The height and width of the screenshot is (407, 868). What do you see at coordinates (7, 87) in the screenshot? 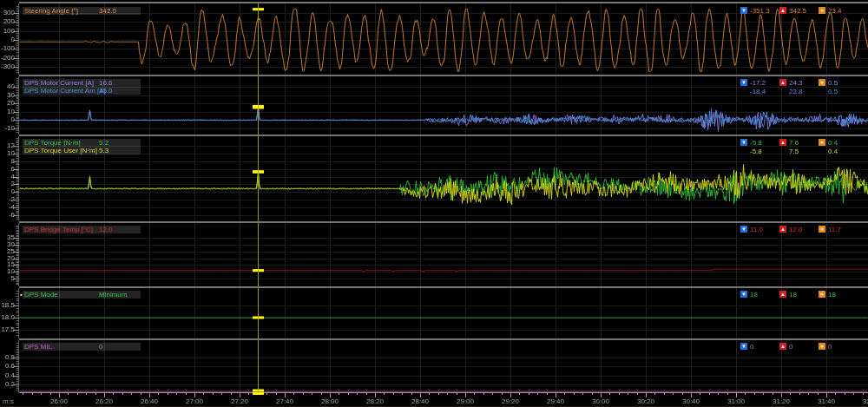
I see `y-tick-label: 40` at bounding box center [7, 87].